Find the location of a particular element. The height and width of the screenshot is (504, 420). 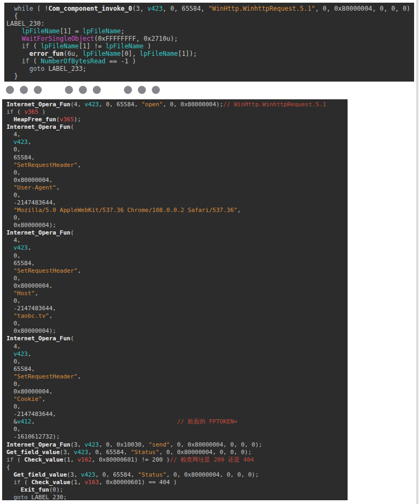

code-line: error_fun(6u, lpFileName[0], lpFileName[… is located at coordinates (210, 54).